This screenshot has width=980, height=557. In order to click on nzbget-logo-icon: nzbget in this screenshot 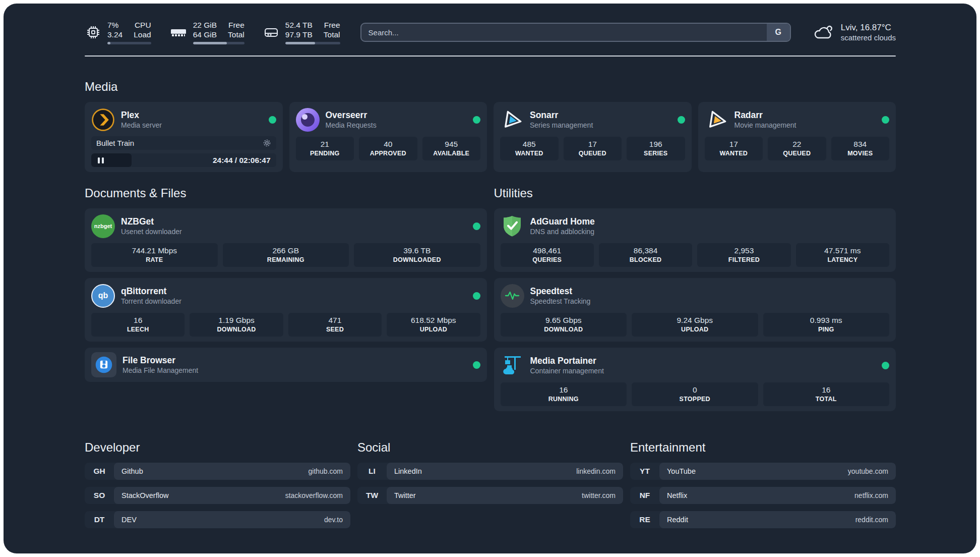, I will do `click(103, 226)`.